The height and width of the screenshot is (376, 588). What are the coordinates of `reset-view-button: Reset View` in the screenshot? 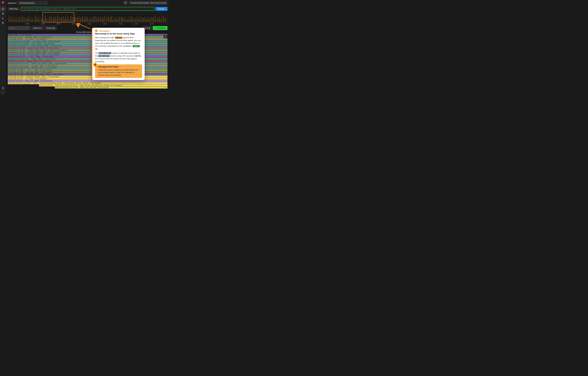 It's located at (51, 28).